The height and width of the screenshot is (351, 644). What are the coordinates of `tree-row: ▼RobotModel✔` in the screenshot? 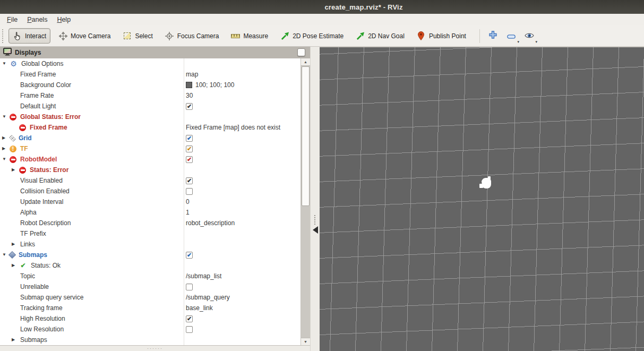 It's located at (150, 159).